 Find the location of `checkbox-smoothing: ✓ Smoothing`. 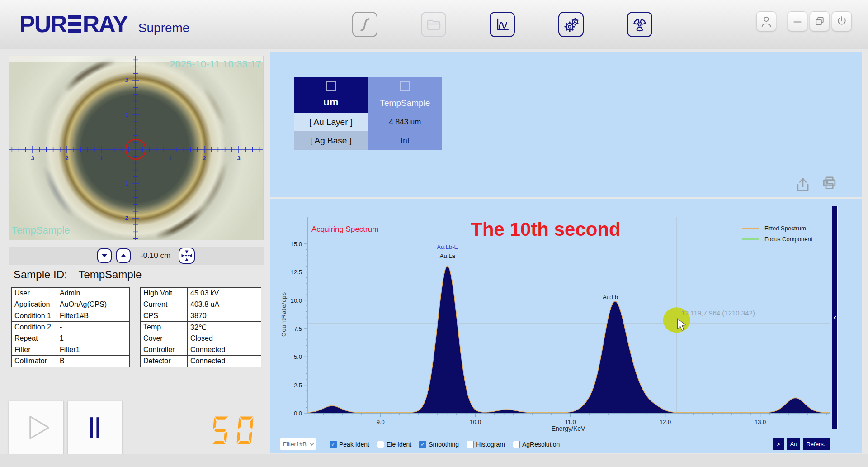

checkbox-smoothing: ✓ Smoothing is located at coordinates (439, 444).